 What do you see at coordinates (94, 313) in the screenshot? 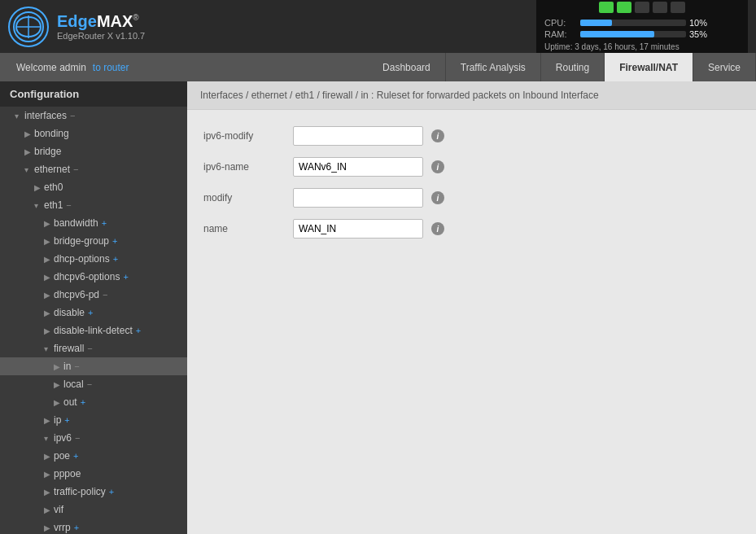
I see `tree-disable: ▶ disable +` at bounding box center [94, 313].